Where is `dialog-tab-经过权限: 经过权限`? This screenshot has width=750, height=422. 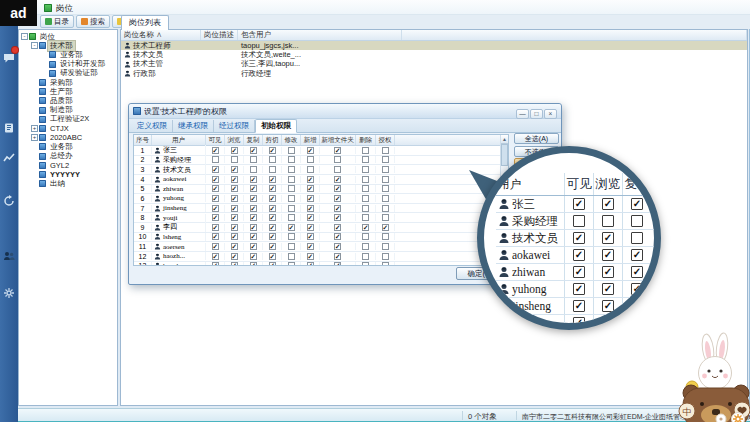 dialog-tab-经过权限: 经过权限 is located at coordinates (234, 126).